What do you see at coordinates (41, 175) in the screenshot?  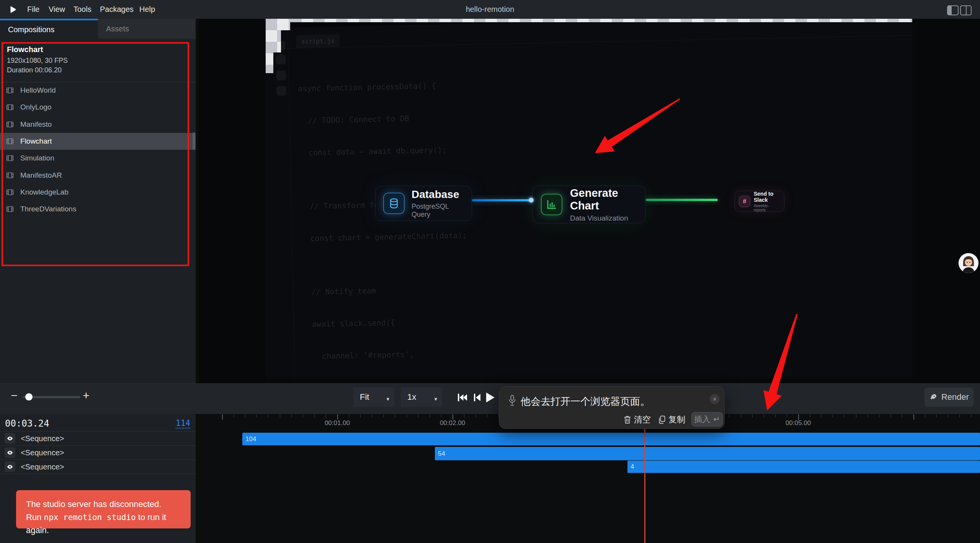 I see `sidebar-item-label: ManifestoAR` at bounding box center [41, 175].